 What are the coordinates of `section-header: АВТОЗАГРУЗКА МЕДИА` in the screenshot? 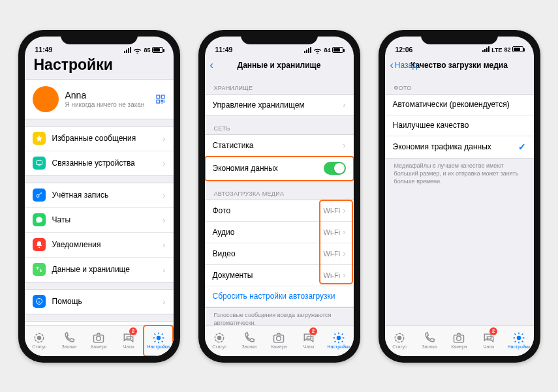 It's located at (279, 190).